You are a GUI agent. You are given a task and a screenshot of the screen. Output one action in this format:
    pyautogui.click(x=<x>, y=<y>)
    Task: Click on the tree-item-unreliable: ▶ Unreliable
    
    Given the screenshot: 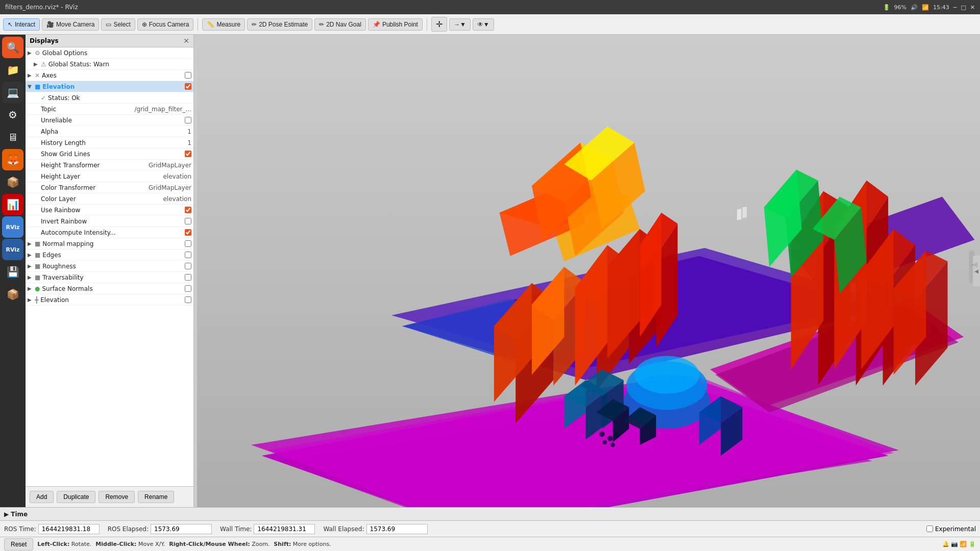 What is the action you would take?
    pyautogui.click(x=109, y=120)
    